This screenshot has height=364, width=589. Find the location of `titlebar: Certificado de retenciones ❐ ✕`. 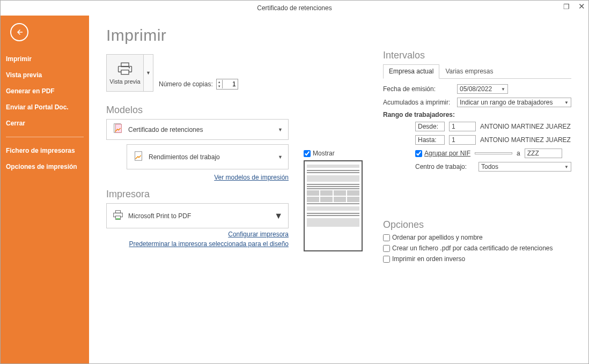

titlebar: Certificado de retenciones ❐ ✕ is located at coordinates (294, 8).